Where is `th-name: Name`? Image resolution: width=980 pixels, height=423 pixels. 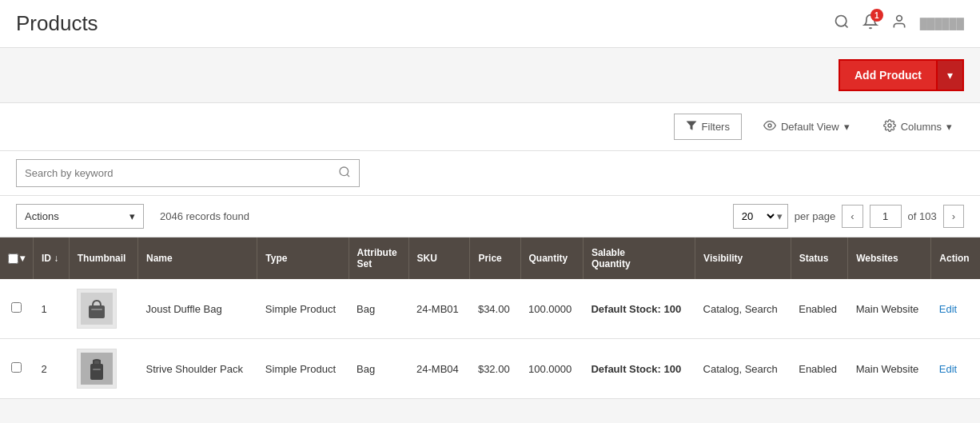
th-name: Name is located at coordinates (197, 258).